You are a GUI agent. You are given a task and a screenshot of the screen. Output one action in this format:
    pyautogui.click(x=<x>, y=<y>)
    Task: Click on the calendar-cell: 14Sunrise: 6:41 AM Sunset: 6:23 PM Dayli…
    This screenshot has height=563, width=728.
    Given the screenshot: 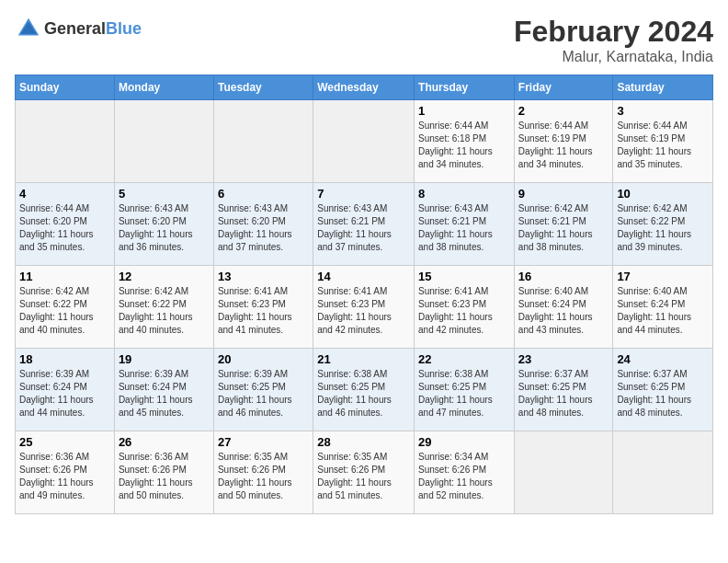 What is the action you would take?
    pyautogui.click(x=364, y=307)
    